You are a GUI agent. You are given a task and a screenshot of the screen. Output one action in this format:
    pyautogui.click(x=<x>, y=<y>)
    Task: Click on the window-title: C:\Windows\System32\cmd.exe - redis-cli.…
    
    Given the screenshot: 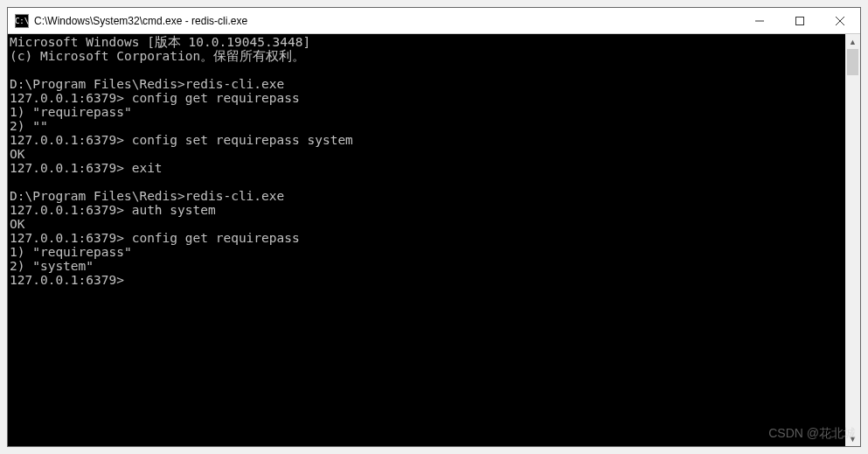 What is the action you would take?
    pyautogui.click(x=386, y=21)
    